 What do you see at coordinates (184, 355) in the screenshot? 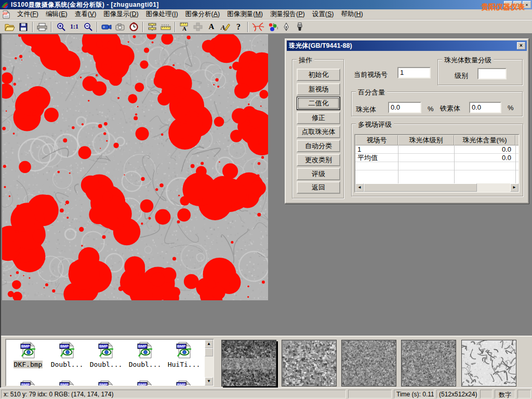
I see `file-item: HuiTi...` at bounding box center [184, 355].